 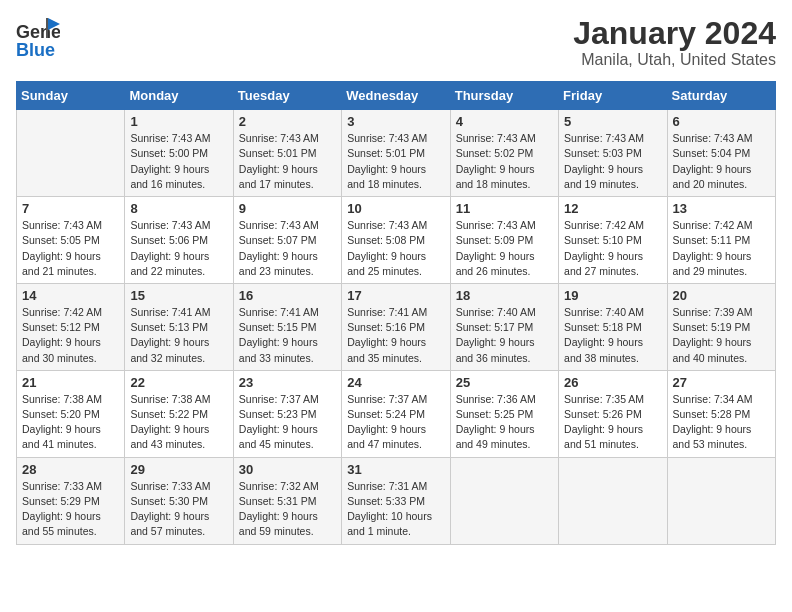 I want to click on day-number: 1, so click(x=178, y=122).